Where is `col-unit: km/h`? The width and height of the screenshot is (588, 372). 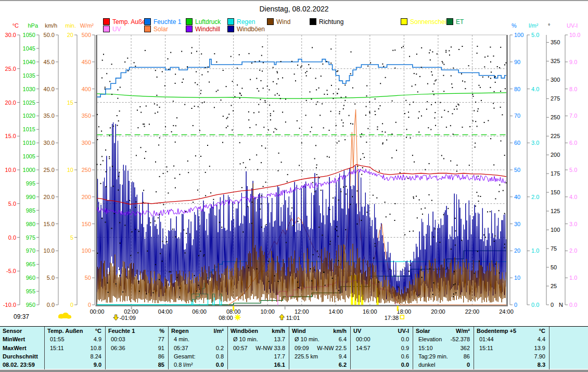 col-unit: km/h is located at coordinates (340, 331).